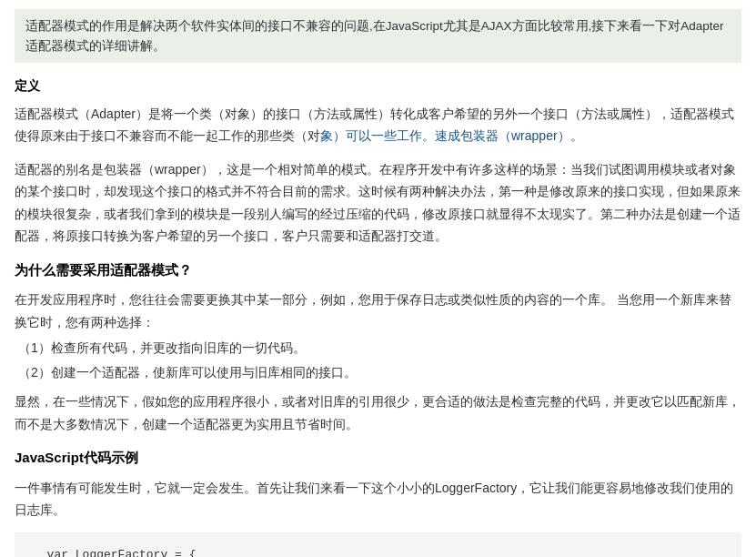 The image size is (756, 557). What do you see at coordinates (378, 499) in the screenshot?
I see `code-intro: 一件事情有可能发生时，它就一定会发生。首先让我们来看一下这个小小的LoggerF…` at bounding box center [378, 499].